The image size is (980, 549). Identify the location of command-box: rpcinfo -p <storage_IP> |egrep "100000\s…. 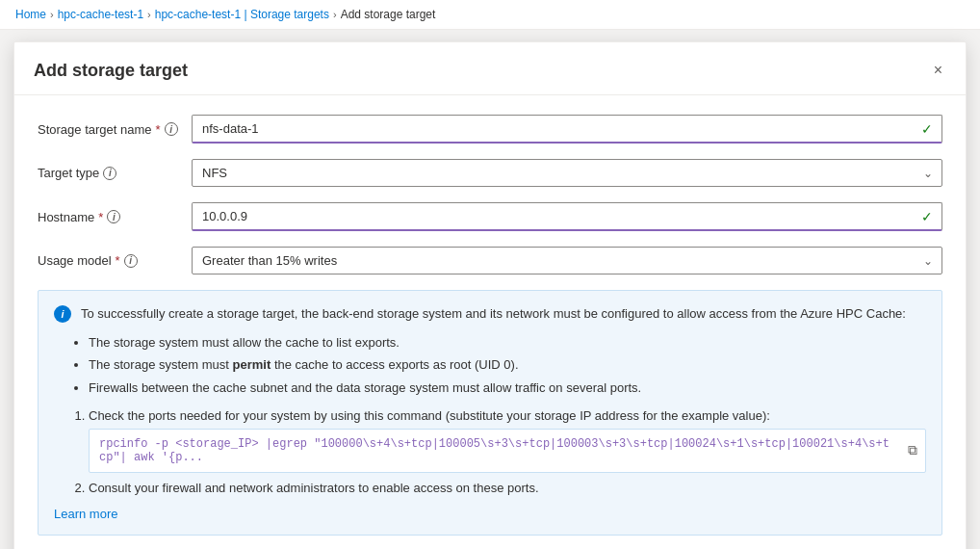
(507, 451).